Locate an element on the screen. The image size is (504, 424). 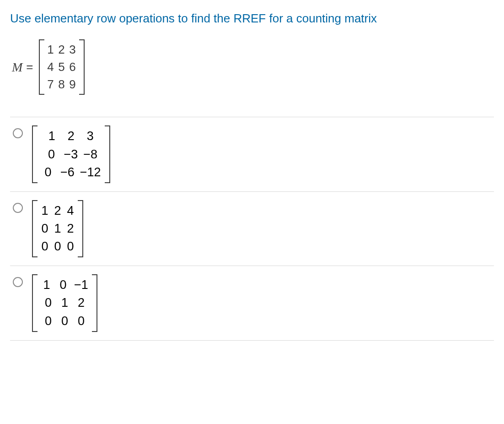
matrix-row: 124 is located at coordinates (58, 211).